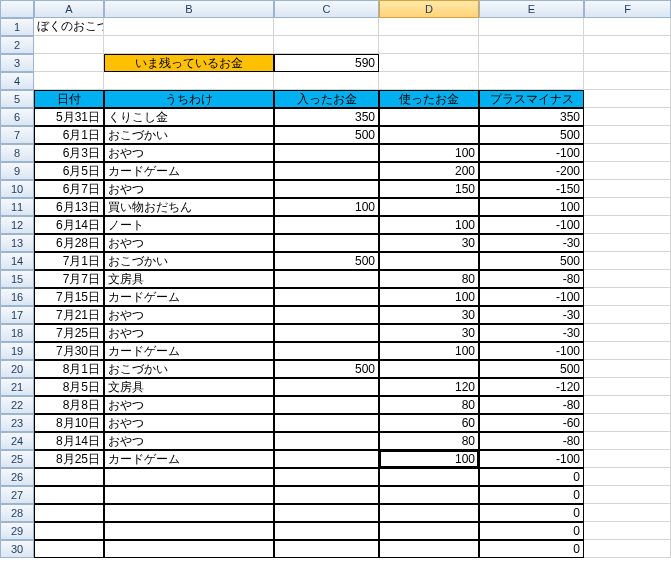 The image size is (671, 576). Describe the element at coordinates (69, 441) in the screenshot. I see `data-date: 8月14日` at that location.